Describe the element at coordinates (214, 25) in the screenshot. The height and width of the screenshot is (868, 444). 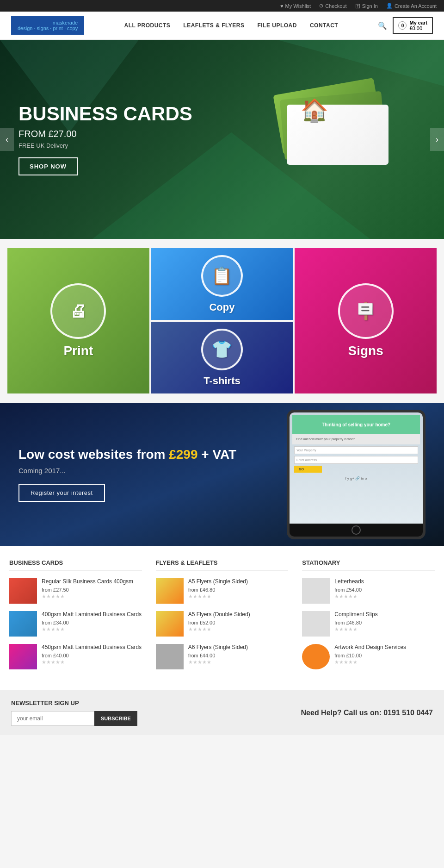
I see `nav-leaflets-flyers: LEAFLETS & FLYERS` at that location.